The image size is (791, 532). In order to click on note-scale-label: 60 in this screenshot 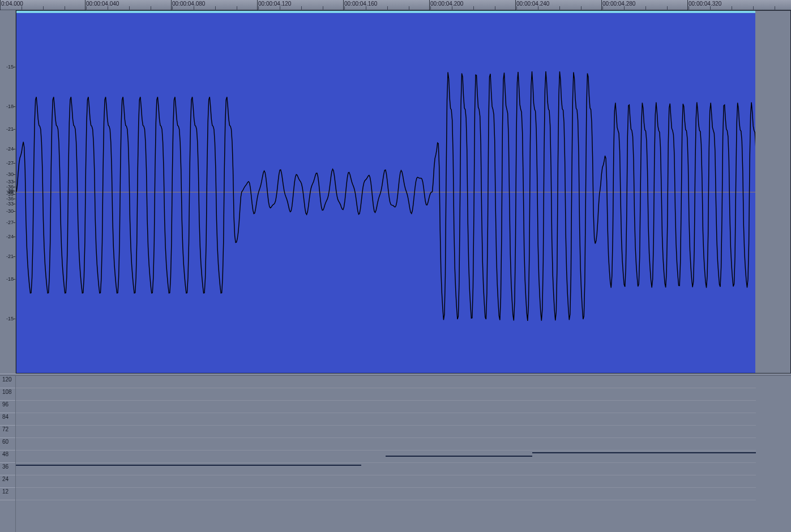, I will do `click(8, 444)`.